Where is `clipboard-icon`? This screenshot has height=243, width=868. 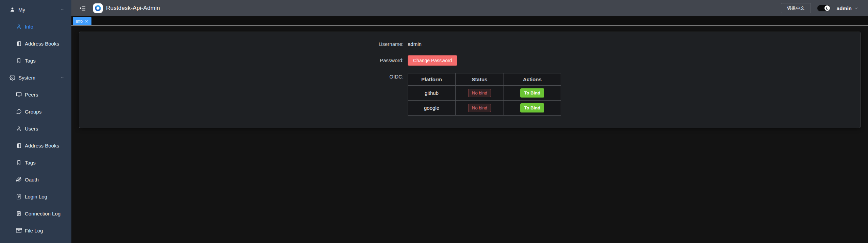
clipboard-icon is located at coordinates (19, 196).